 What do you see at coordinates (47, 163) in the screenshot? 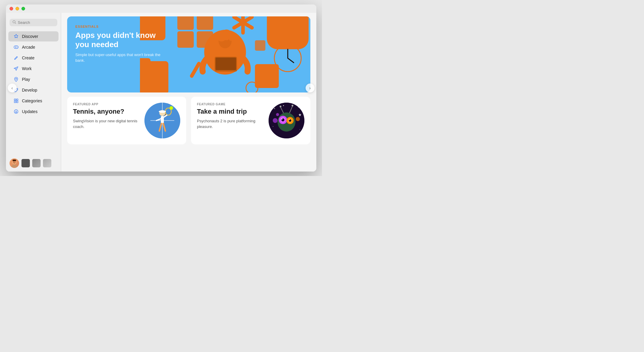
I see `color-swatch-light` at bounding box center [47, 163].